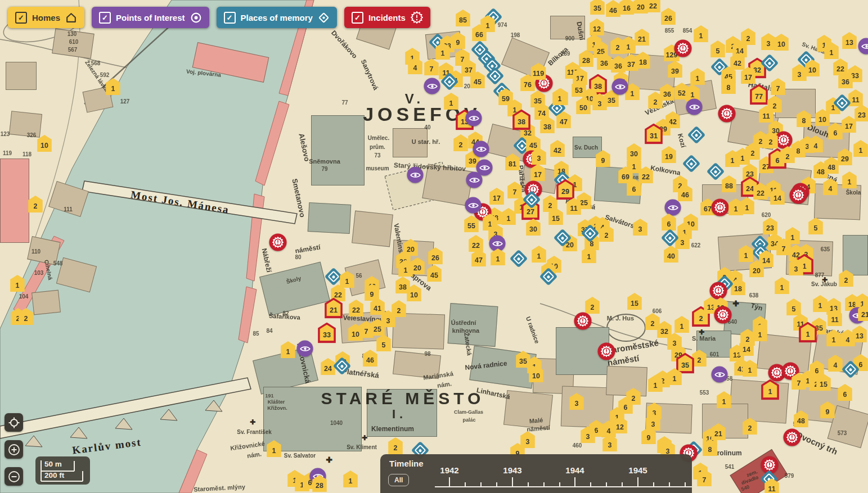  Describe the element at coordinates (14, 477) in the screenshot. I see `zoom-out-button` at that location.